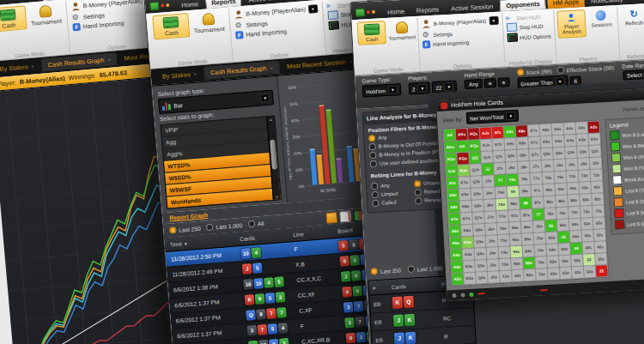 Image resolution: width=644 pixels, height=344 pixels. Describe the element at coordinates (454, 220) in the screenshot. I see `hand-cell-A7o: A7o` at that location.